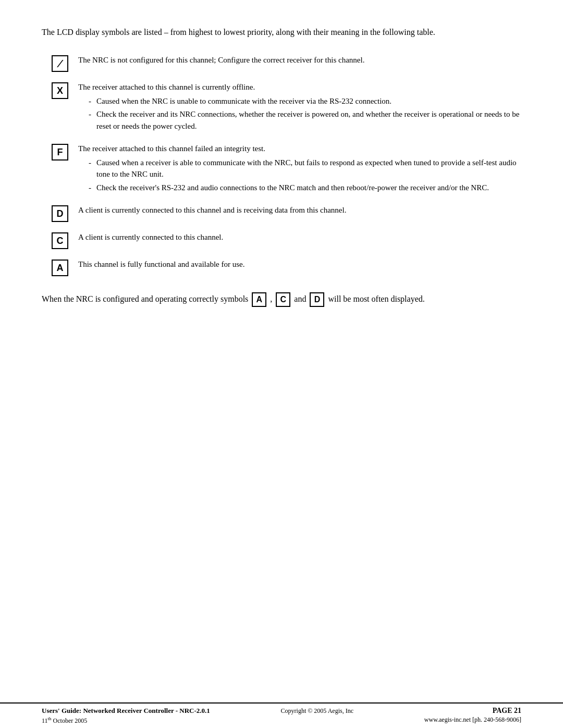  What do you see at coordinates (126, 711) in the screenshot?
I see `footer-title: Users' Guide: Networked Receiver Control…` at bounding box center [126, 711].